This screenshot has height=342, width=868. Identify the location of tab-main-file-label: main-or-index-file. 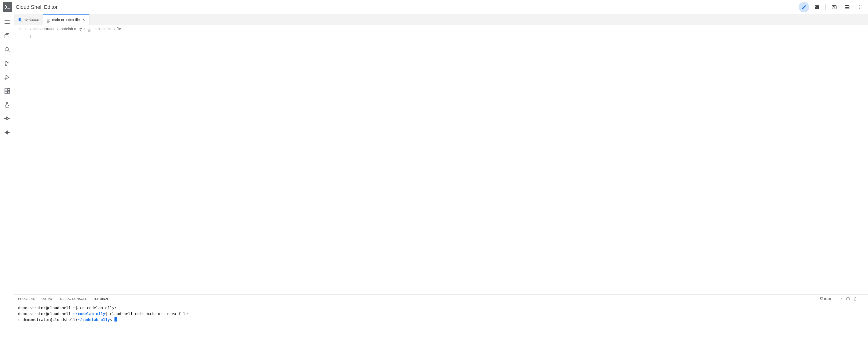
(66, 20).